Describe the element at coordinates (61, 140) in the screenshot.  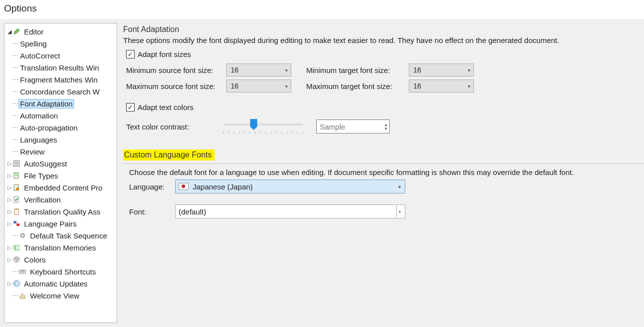
I see `tree-item-languages: ⋯ Languages` at that location.